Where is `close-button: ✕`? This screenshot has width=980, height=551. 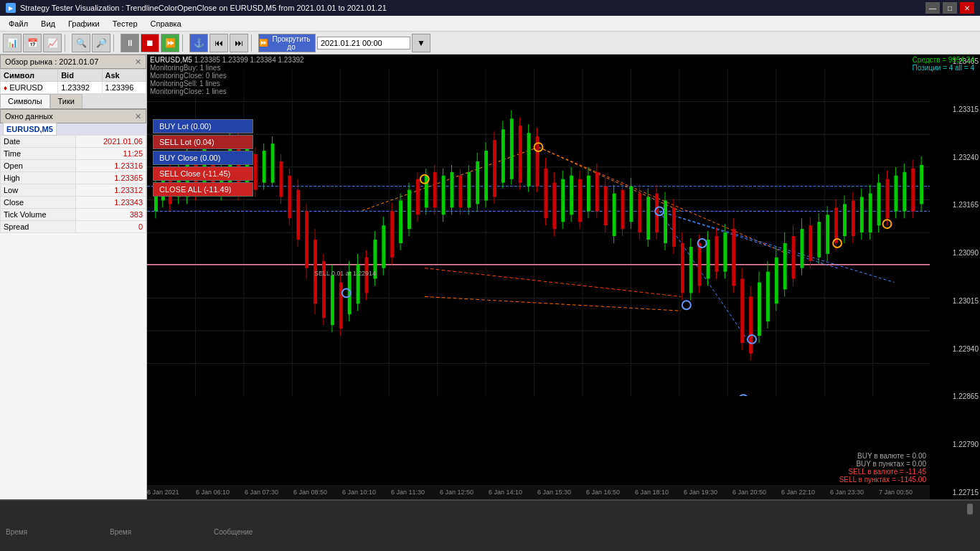
close-button: ✕ is located at coordinates (967, 8).